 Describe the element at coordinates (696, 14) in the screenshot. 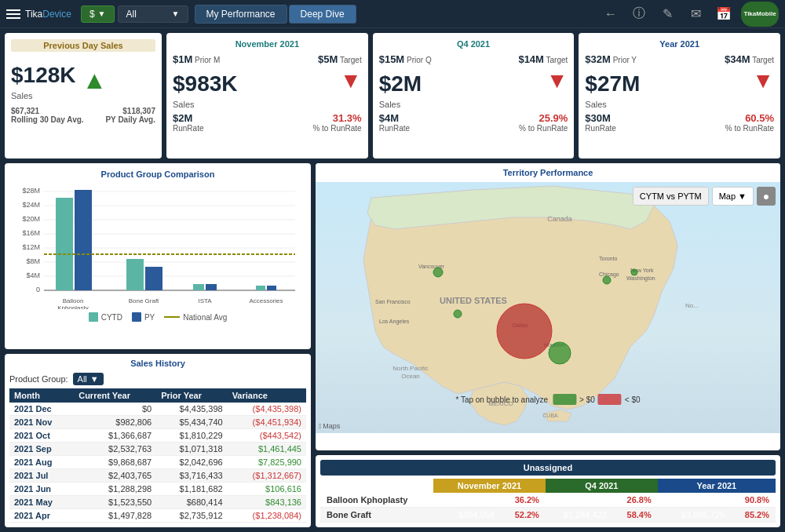

I see `mail-icon: ✉` at that location.